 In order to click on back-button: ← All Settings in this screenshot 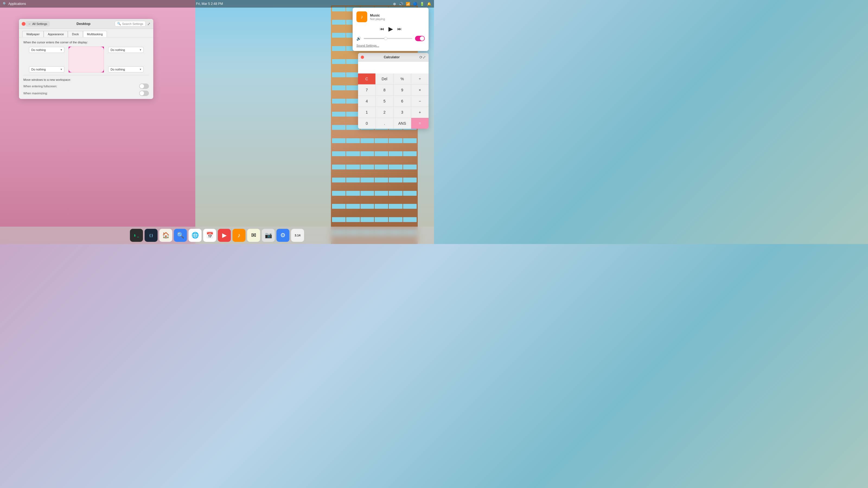, I will do `click(38, 24)`.